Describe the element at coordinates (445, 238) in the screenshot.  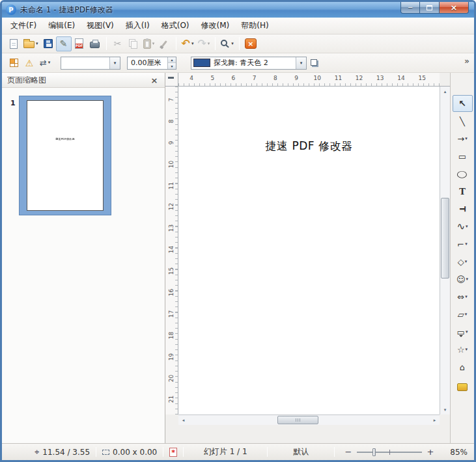
I see `vertical-scroll-thumb` at that location.